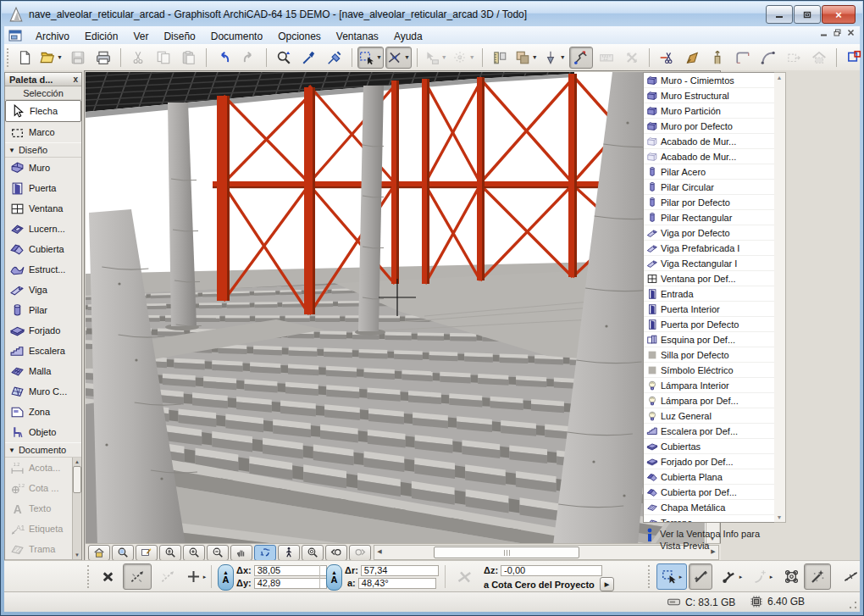  What do you see at coordinates (39, 468) in the screenshot?
I see `tool-acota: 1.2Acota...` at bounding box center [39, 468].